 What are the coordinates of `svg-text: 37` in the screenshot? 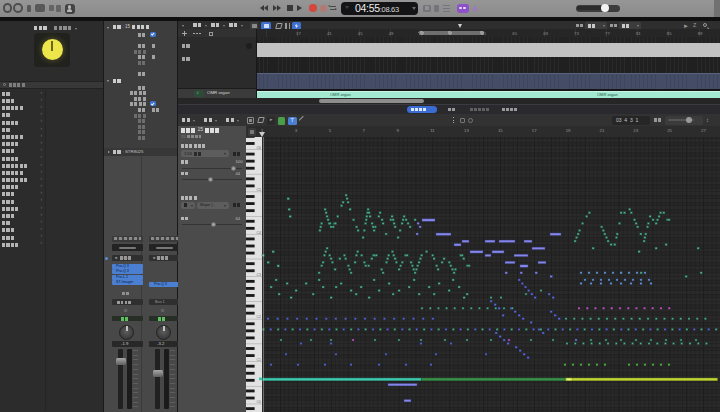 It's located at (298, 34).